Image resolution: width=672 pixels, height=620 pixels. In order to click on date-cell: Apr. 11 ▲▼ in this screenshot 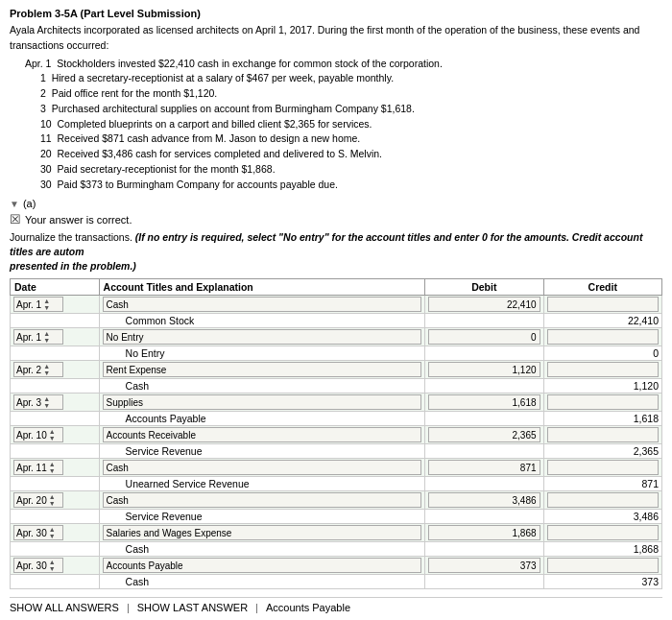, I will do `click(56, 468)`.